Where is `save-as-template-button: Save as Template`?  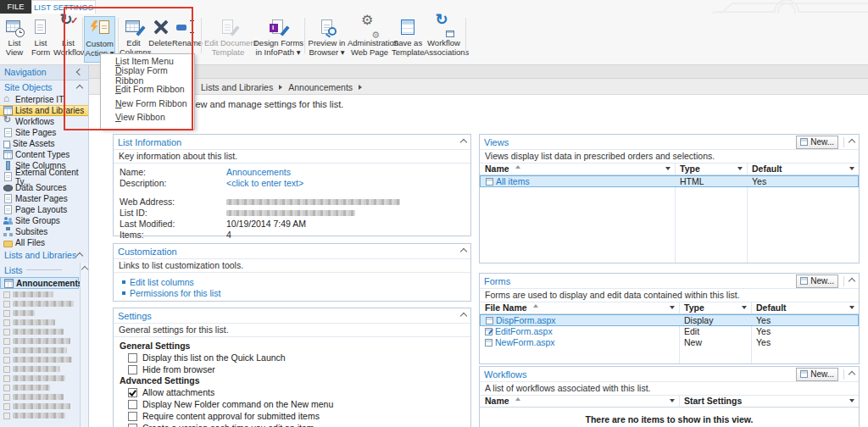 save-as-template-button: Save as Template is located at coordinates (408, 39).